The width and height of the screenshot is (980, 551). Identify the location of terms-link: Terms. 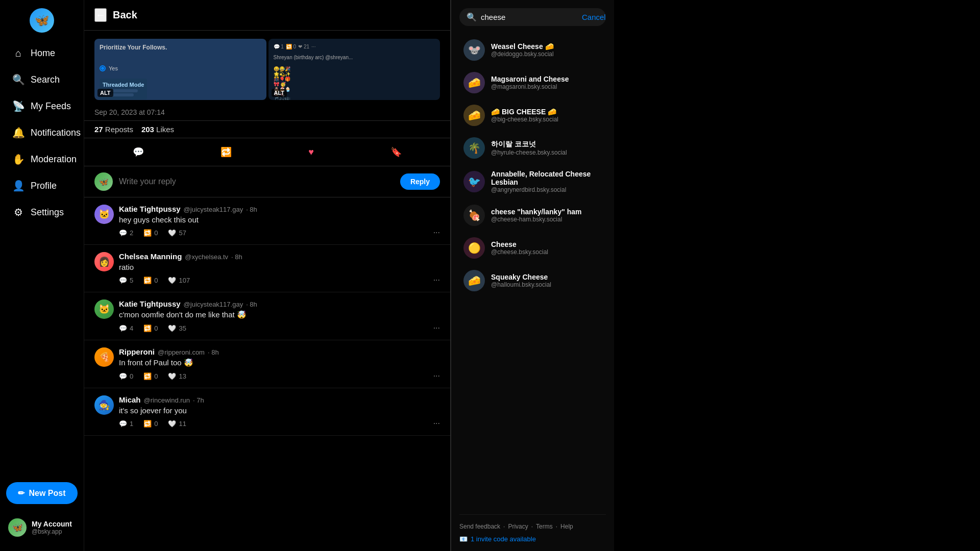
(544, 527).